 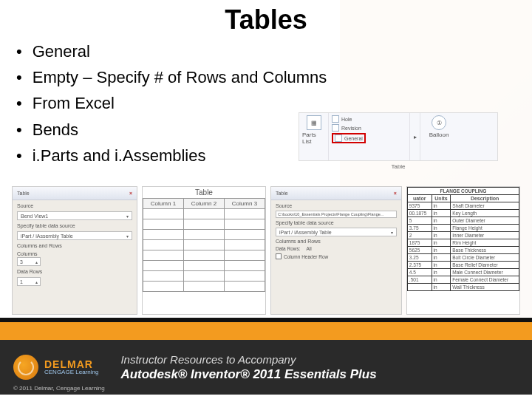 I want to click on flange-table-thumbnail: FLANGE COUPLING uatorUnitsDescription 93…, so click(x=463, y=250).